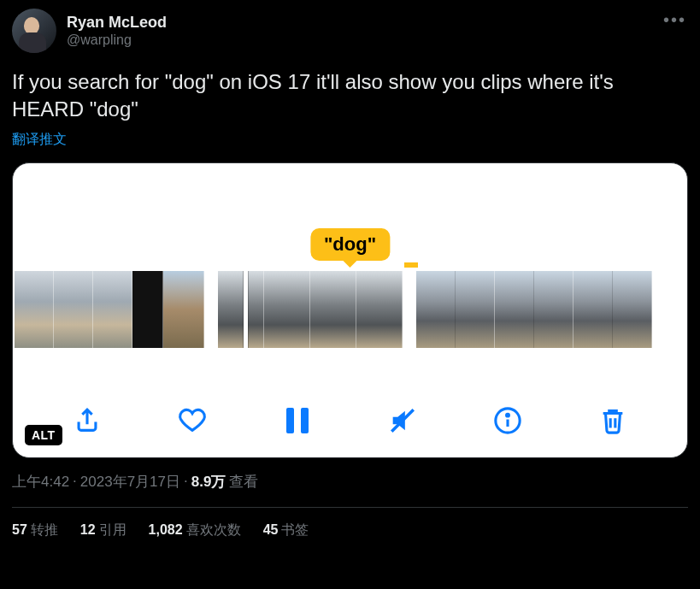 This screenshot has height=589, width=700. I want to click on caption-bubble: "dog", so click(350, 244).